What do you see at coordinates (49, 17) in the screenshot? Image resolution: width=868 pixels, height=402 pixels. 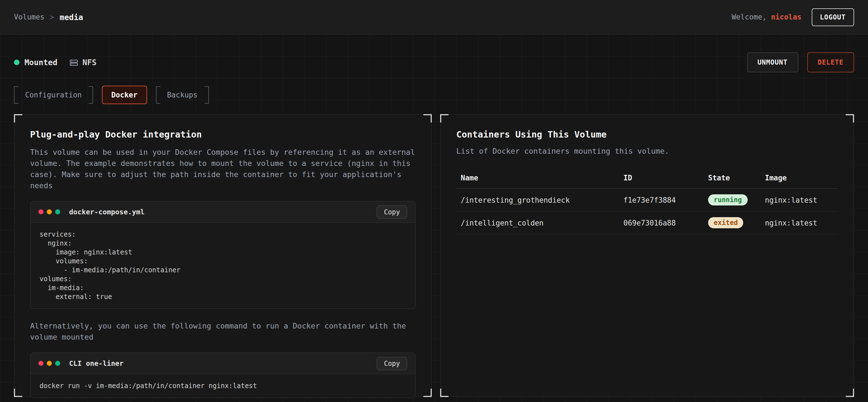 I see `breadcrumb: Volumes > media` at bounding box center [49, 17].